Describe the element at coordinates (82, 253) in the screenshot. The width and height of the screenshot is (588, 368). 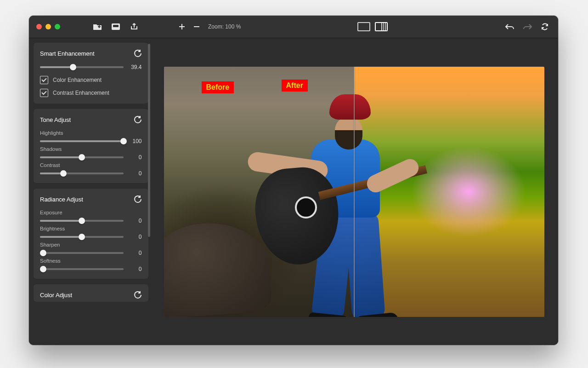
I see `sharpen-slider` at that location.